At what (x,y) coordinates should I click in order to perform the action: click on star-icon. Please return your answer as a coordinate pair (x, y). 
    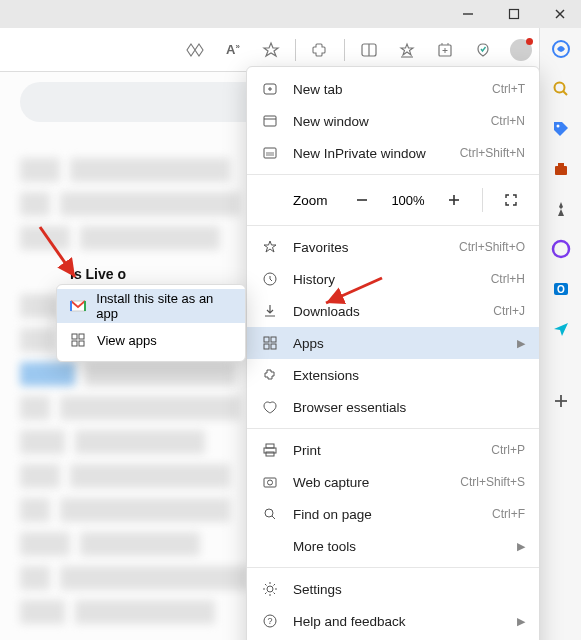
    Looking at the image, I should click on (270, 247).